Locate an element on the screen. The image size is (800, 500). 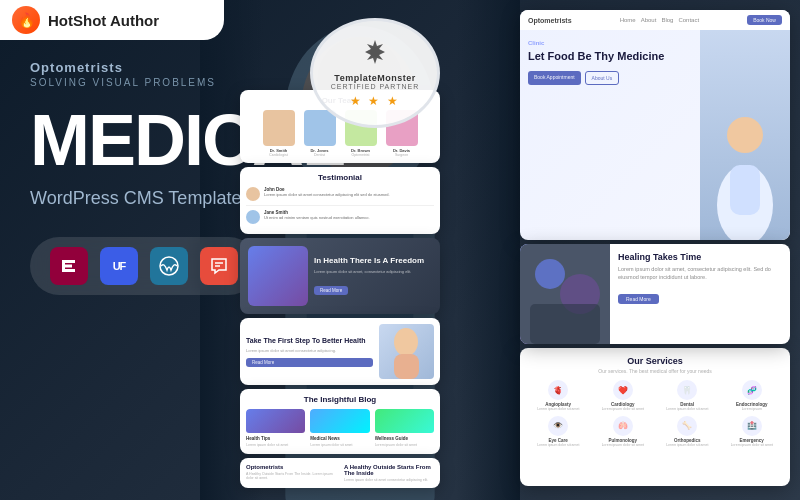
nav-logo: Optometrists is located at coordinates (550, 20).